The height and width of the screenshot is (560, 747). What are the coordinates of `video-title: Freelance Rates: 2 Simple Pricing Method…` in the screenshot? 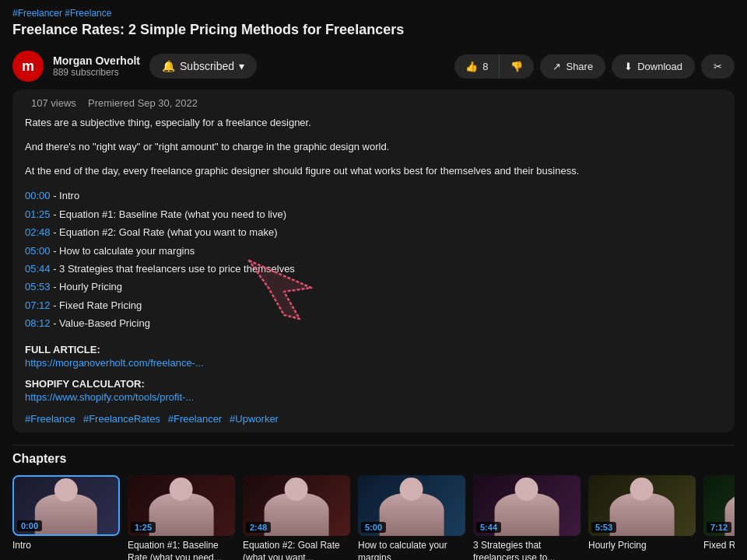 It's located at (374, 30).